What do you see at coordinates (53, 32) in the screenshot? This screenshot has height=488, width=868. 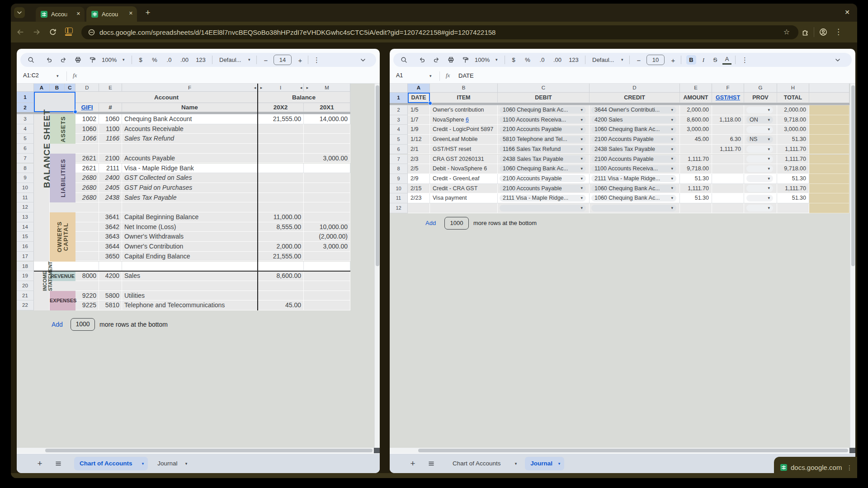 I see `reload-icon` at bounding box center [53, 32].